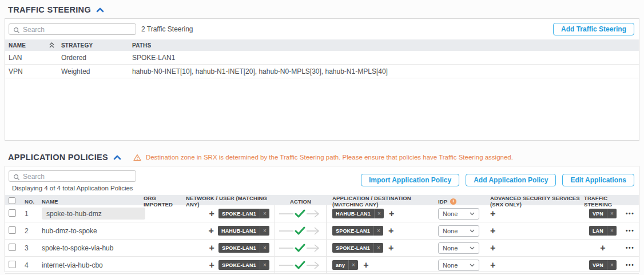 The image size is (644, 275). I want to click on policy-name: spoke-to-spoke-via-hub, so click(90, 248).